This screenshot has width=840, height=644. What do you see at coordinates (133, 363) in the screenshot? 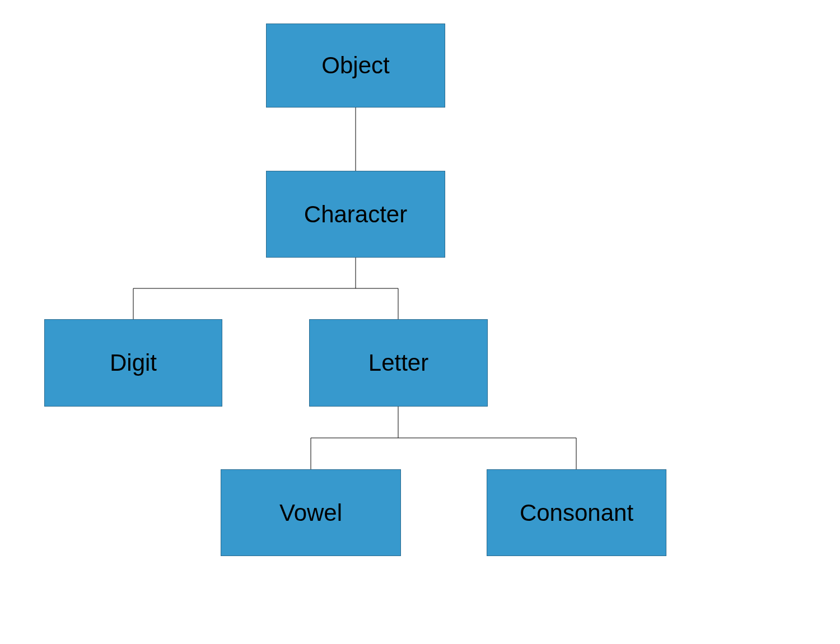
I see `node-digit: Digit` at bounding box center [133, 363].